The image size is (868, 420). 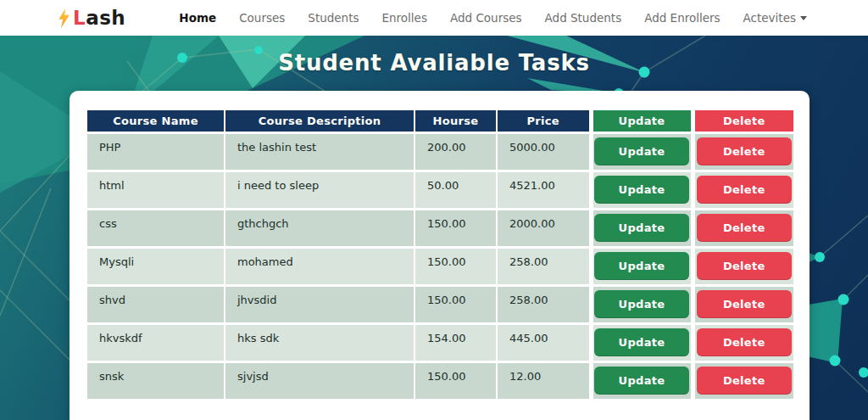 I want to click on table-row: hkvskdfhks sdk154.00445.00UpdateDelete, so click(x=441, y=343).